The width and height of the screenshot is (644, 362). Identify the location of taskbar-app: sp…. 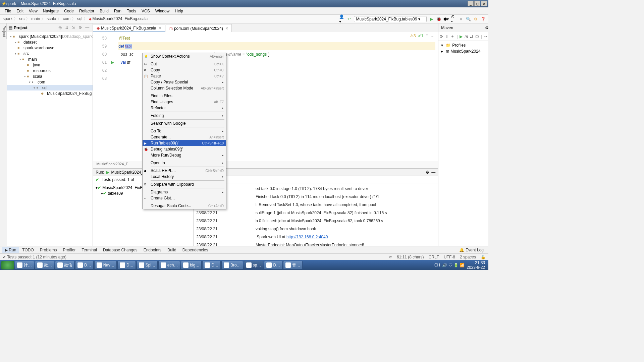
(254, 265).